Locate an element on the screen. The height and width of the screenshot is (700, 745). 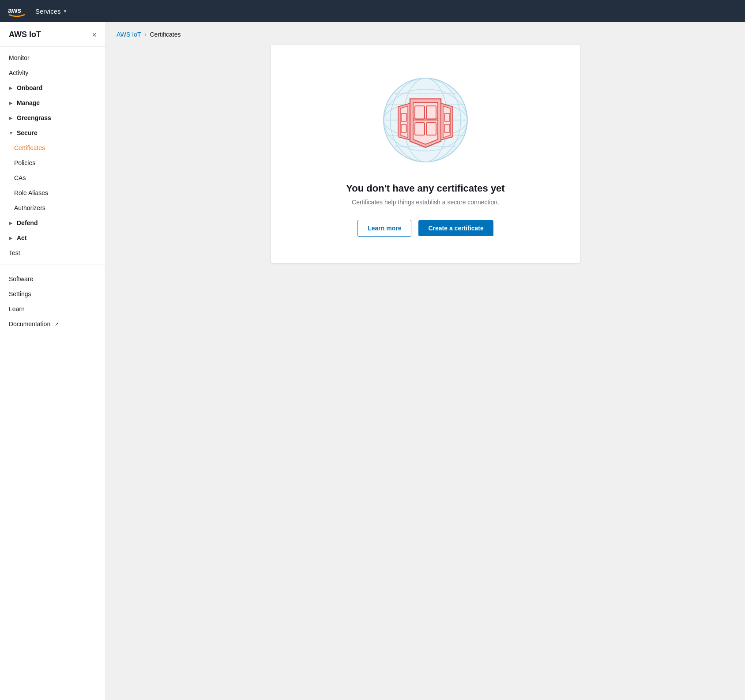
sidebar-item-software: Software is located at coordinates (53, 279).